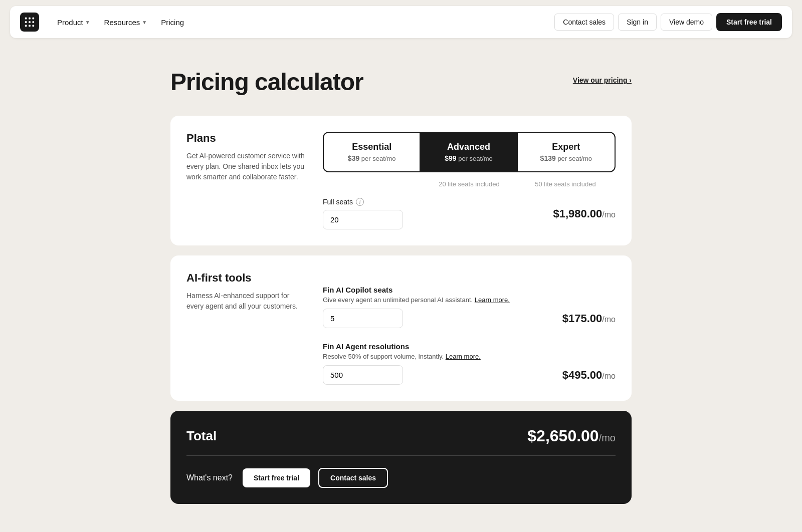  What do you see at coordinates (469, 184) in the screenshot?
I see `lite-seats-row: 20 lite seats included 50 lite seats inc…` at bounding box center [469, 184].